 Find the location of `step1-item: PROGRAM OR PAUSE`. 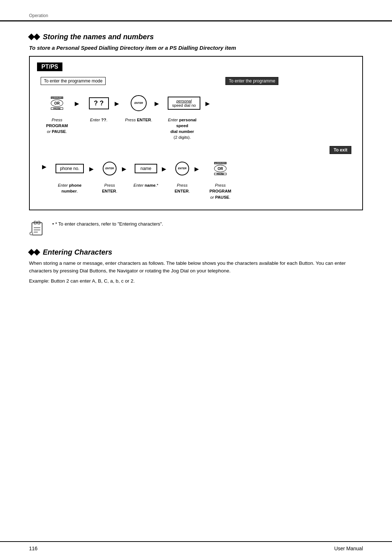

step1-item: PROGRAM OR PAUSE is located at coordinates (57, 103).